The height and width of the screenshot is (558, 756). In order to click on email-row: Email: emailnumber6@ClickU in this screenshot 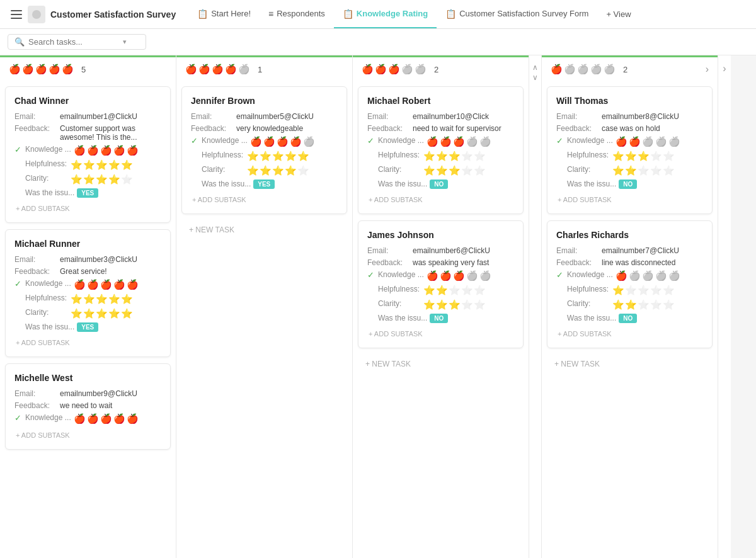, I will do `click(441, 251)`.